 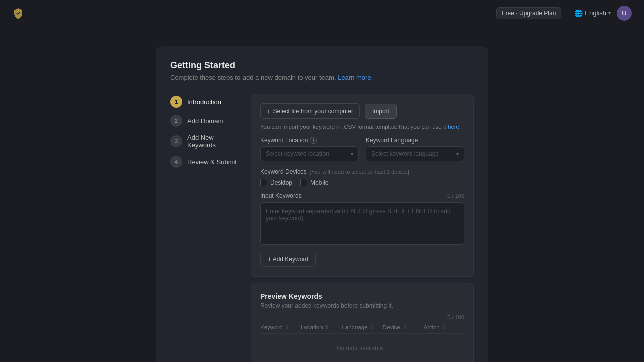 I want to click on sort-icon-device: ⇅, so click(x=405, y=327).